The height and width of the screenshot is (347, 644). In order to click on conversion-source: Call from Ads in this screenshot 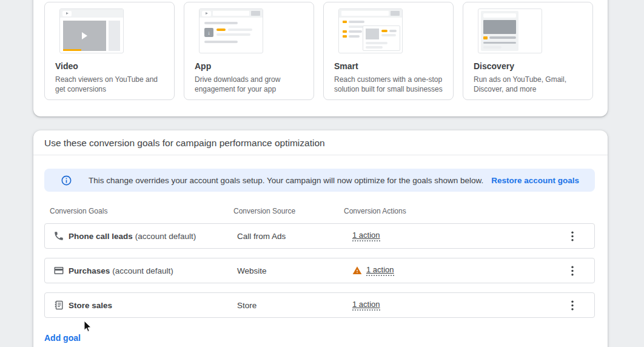, I will do `click(261, 237)`.